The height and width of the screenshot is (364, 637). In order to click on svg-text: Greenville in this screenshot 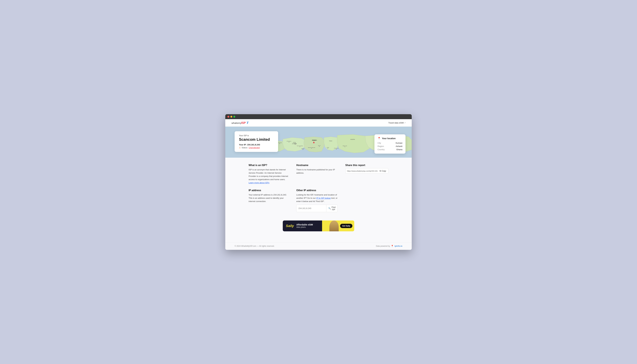, I will do `click(280, 143)`.